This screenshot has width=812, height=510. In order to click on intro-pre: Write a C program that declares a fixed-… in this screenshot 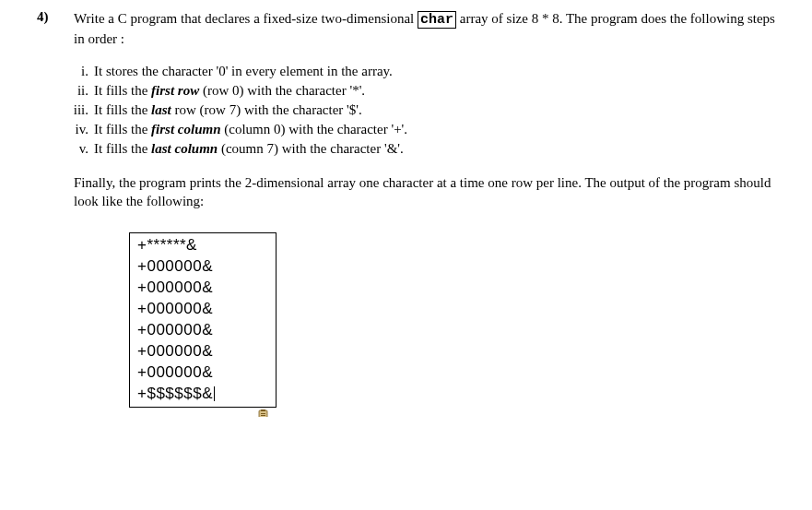, I will do `click(245, 18)`.